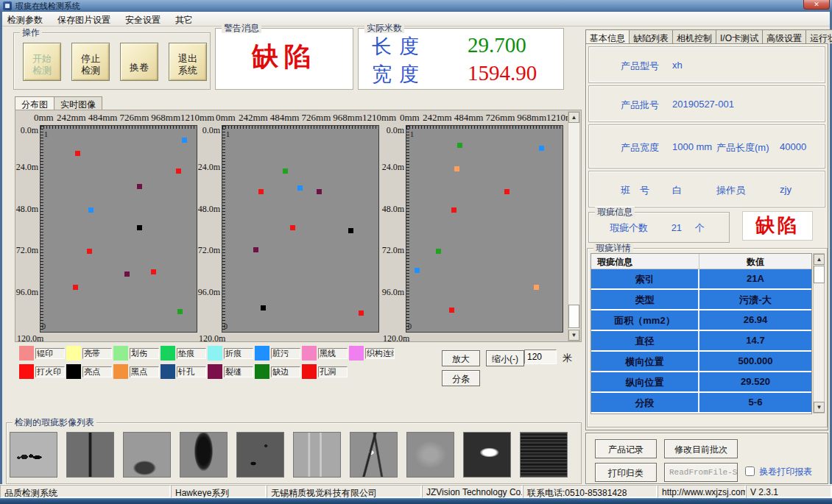 This screenshot has height=504, width=832. I want to click on table-cell-value: 5-6, so click(755, 402).